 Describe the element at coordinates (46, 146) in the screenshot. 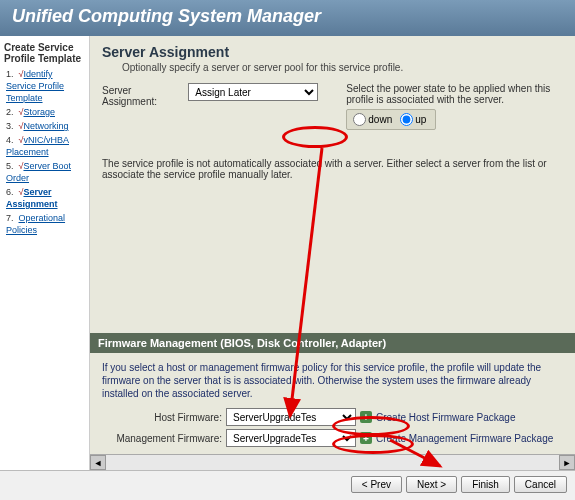

I see `wizard-step: 4. √vNIC/vHBA Placement` at that location.